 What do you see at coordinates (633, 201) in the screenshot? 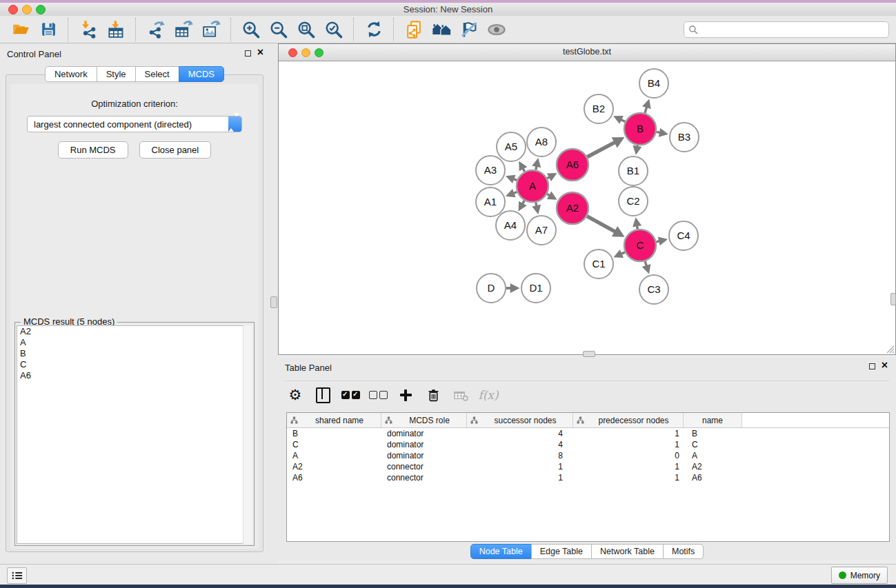
I see `graph-node-C2: C2` at bounding box center [633, 201].